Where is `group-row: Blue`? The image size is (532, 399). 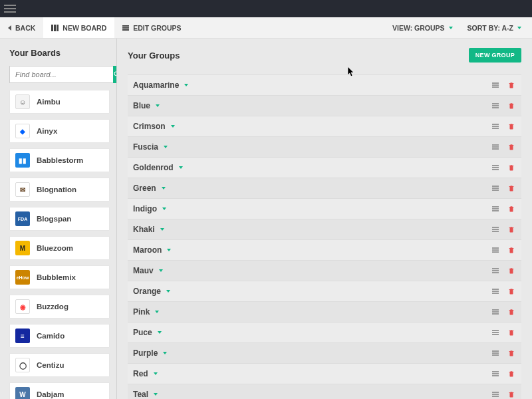
group-row: Blue is located at coordinates (325, 105).